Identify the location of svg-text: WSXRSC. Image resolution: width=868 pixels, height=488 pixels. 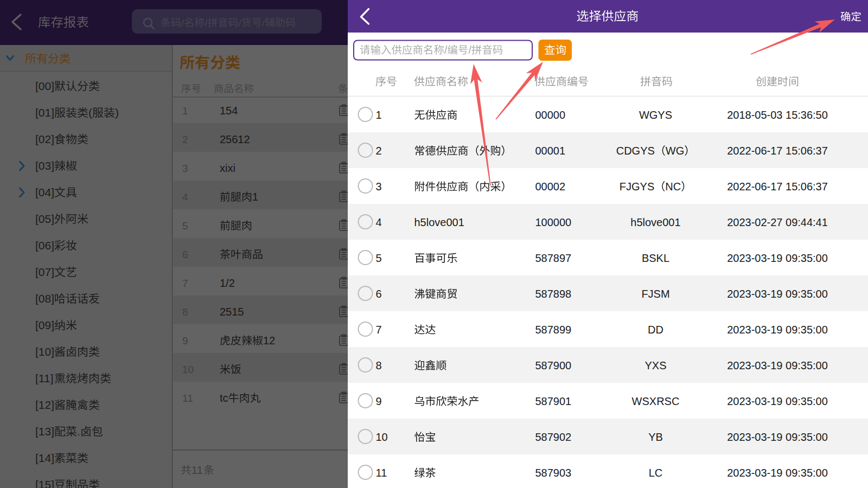
(656, 401).